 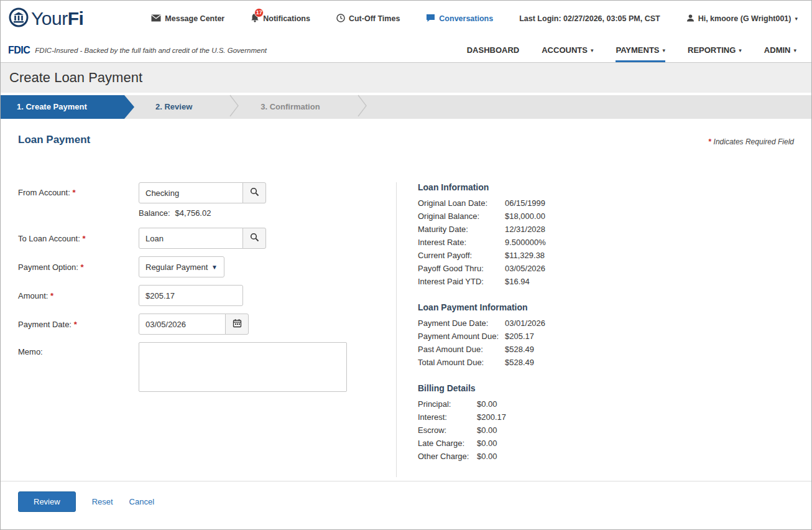 I want to click on info-label: Escrow:, so click(x=448, y=430).